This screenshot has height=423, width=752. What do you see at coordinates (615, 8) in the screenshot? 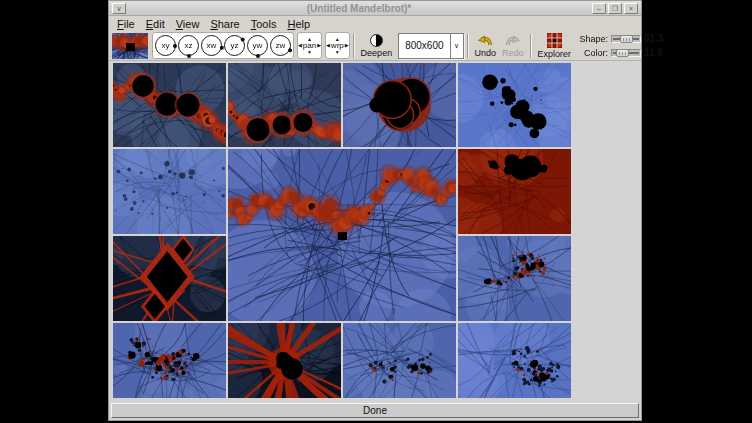
I see `maximize-button: ❐` at bounding box center [615, 8].